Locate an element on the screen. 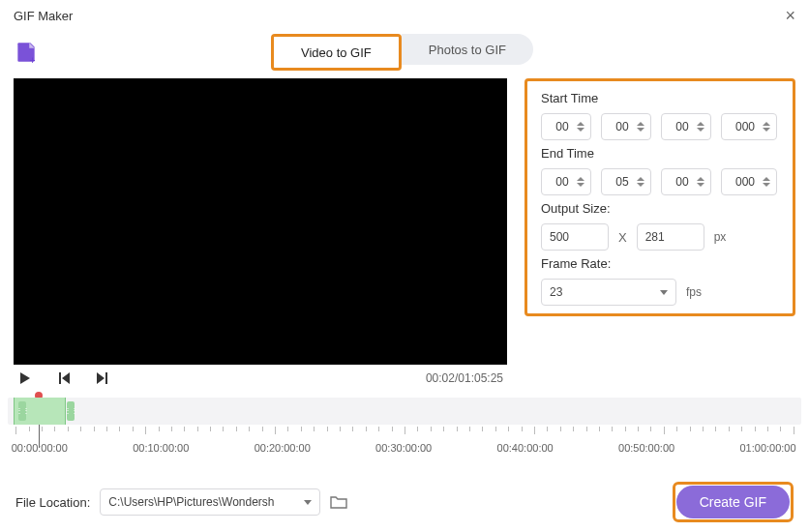 Image resolution: width=809 pixels, height=532 pixels. app-logo-icon: + is located at coordinates (26, 52).